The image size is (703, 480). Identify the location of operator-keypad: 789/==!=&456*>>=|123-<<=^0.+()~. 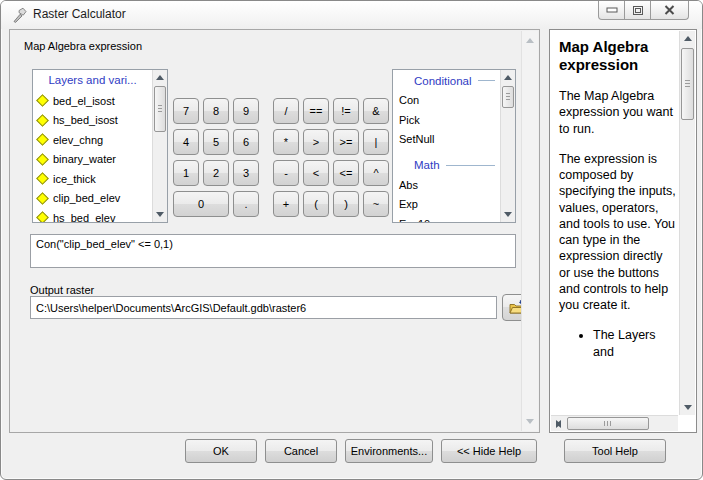
(283, 160).